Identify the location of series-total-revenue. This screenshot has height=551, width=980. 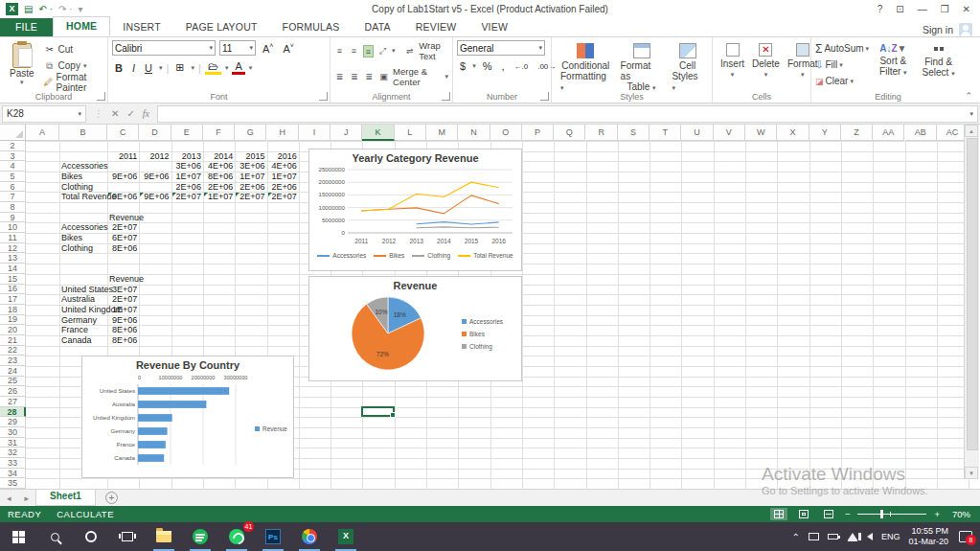
(429, 196).